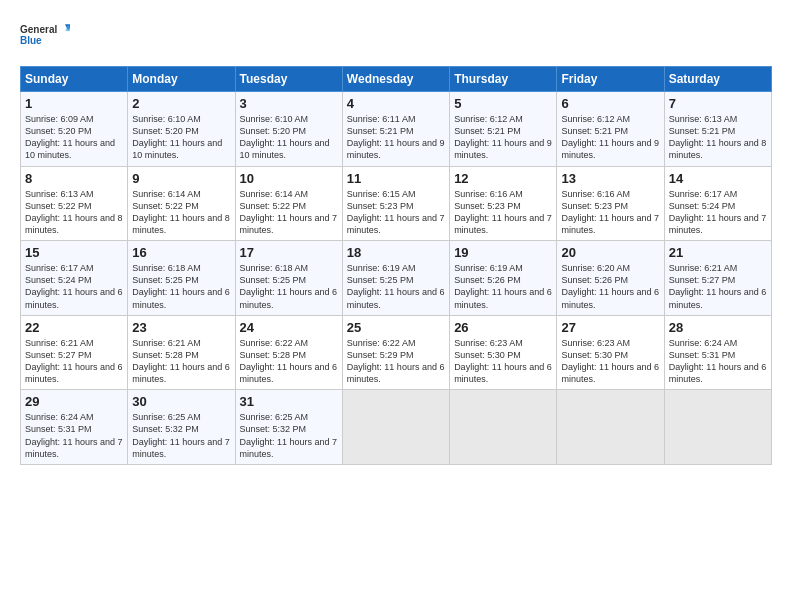  What do you see at coordinates (396, 204) in the screenshot?
I see `day-cell: 11 Sunrise: 6:15 AMSunset: 5:23 PMDaylig…` at bounding box center [396, 204].